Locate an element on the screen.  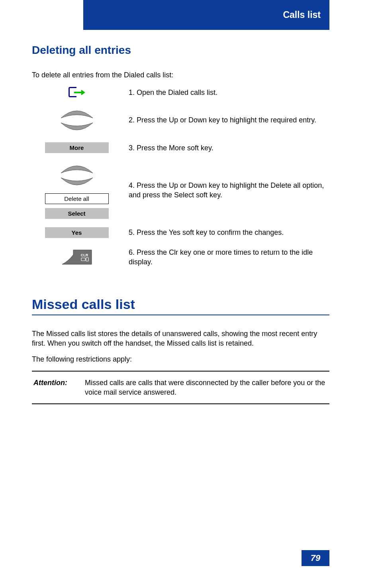
step-text: 2. Press the Up or Down key to highlight… is located at coordinates (229, 120).